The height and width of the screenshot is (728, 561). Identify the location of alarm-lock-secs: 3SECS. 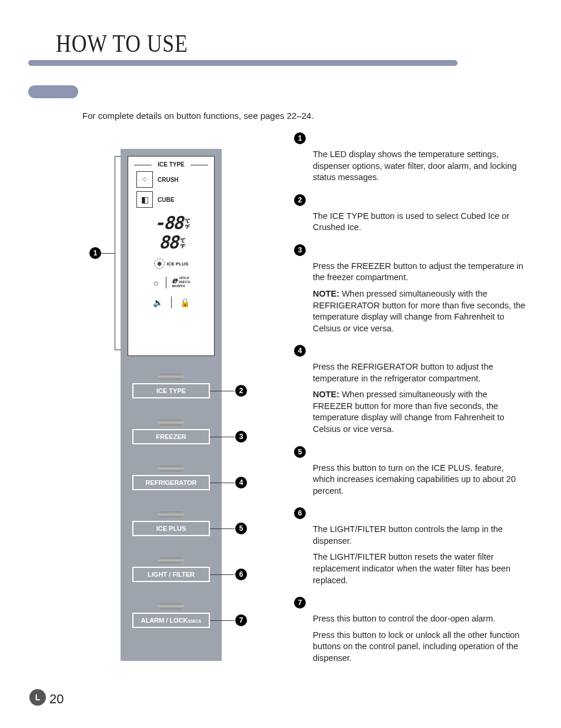
(195, 621).